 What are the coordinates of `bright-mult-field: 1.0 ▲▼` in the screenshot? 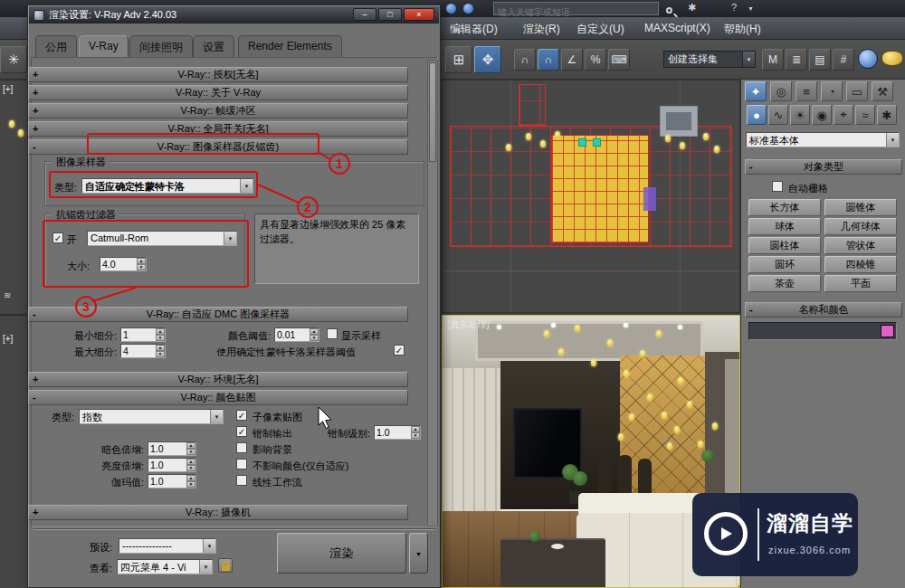 It's located at (172, 465).